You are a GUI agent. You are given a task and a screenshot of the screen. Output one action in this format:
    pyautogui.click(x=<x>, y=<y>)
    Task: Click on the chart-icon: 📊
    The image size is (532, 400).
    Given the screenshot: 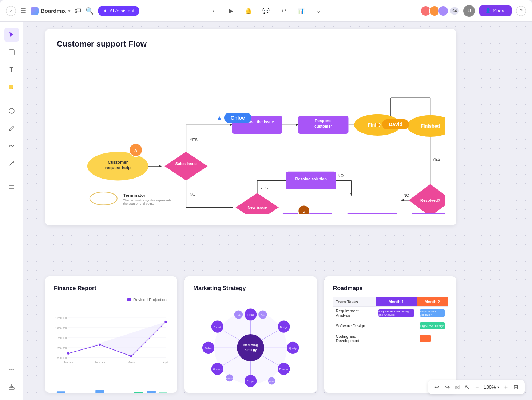 What is the action you would take?
    pyautogui.click(x=301, y=11)
    